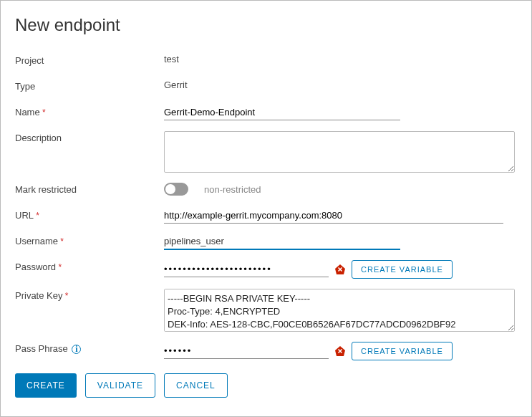  What do you see at coordinates (90, 241) in the screenshot?
I see `label-username: Username` at bounding box center [90, 241].